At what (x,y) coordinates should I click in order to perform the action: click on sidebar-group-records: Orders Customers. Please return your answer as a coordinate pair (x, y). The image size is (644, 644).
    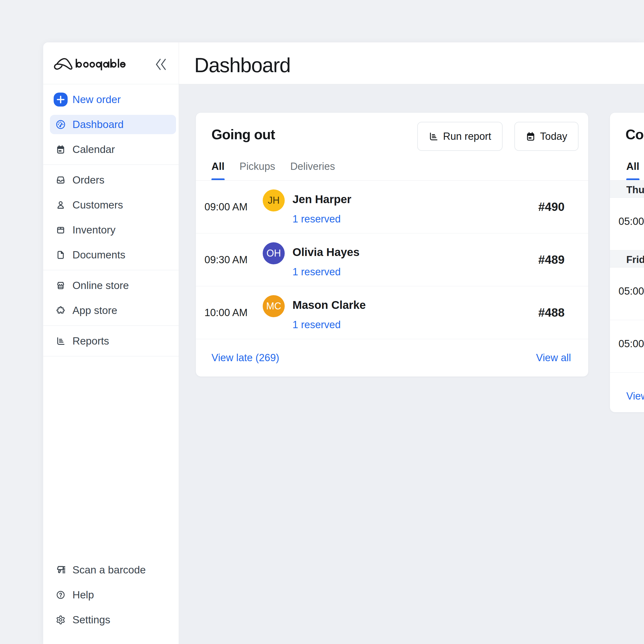
    Looking at the image, I should click on (111, 217).